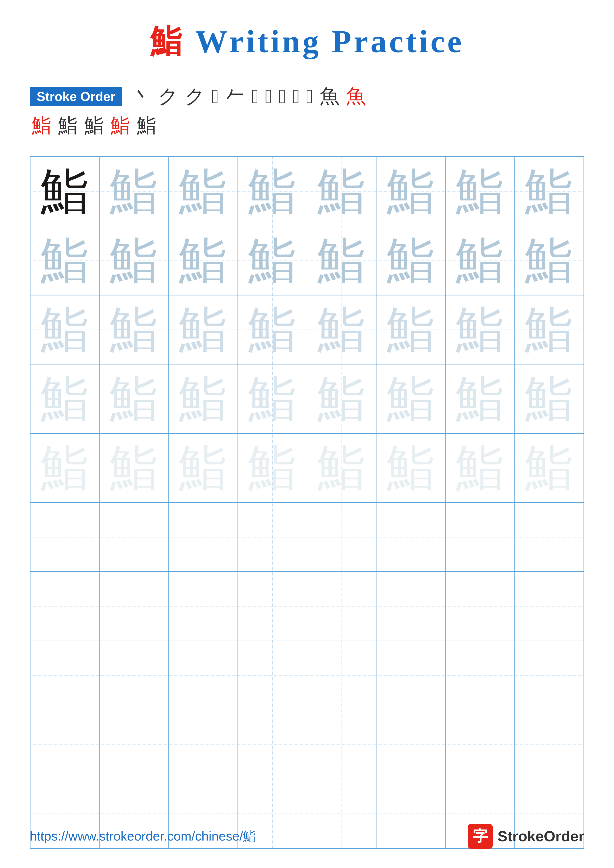 The height and width of the screenshot is (868, 614). Describe the element at coordinates (134, 606) in the screenshot. I see `grid-cell-r7c2` at that location.